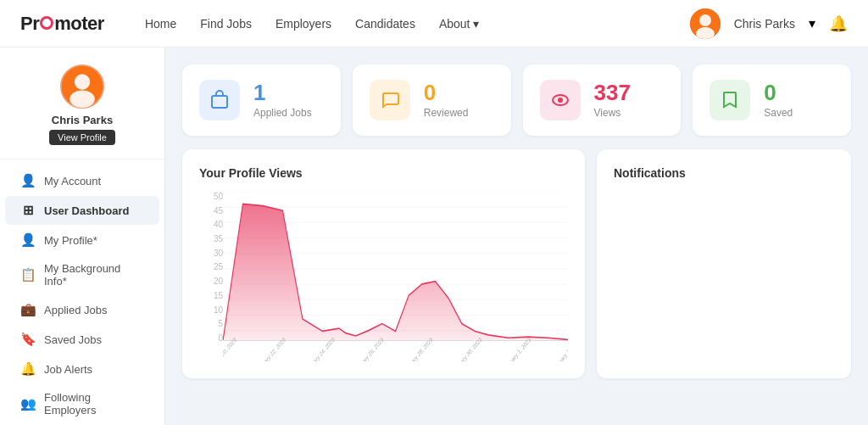  What do you see at coordinates (446, 113) in the screenshot?
I see `reviewed-label: Reviewed` at bounding box center [446, 113].